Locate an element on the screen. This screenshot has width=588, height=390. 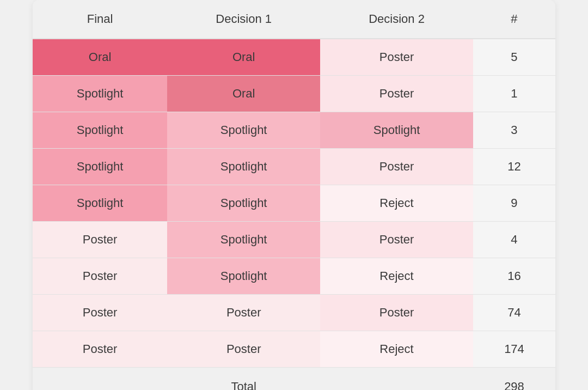
table-header-row: Final Decision 1 Decision 2 # is located at coordinates (294, 20).